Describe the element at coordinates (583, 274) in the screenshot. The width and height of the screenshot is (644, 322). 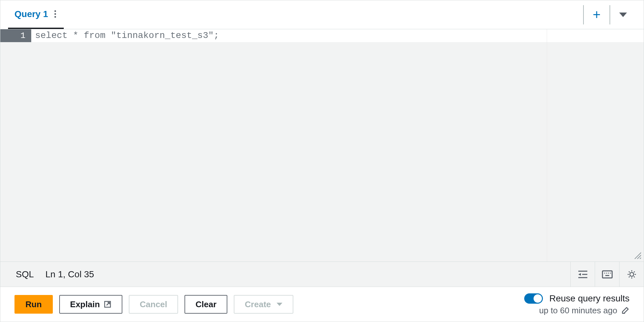
I see `indent-icon` at that location.